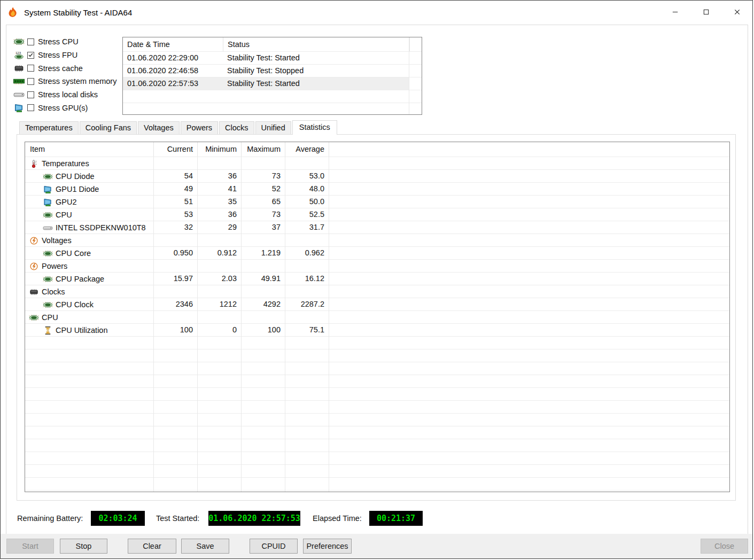  What do you see at coordinates (71, 95) in the screenshot?
I see `stress-local-disks-option: Stress local disks` at bounding box center [71, 95].